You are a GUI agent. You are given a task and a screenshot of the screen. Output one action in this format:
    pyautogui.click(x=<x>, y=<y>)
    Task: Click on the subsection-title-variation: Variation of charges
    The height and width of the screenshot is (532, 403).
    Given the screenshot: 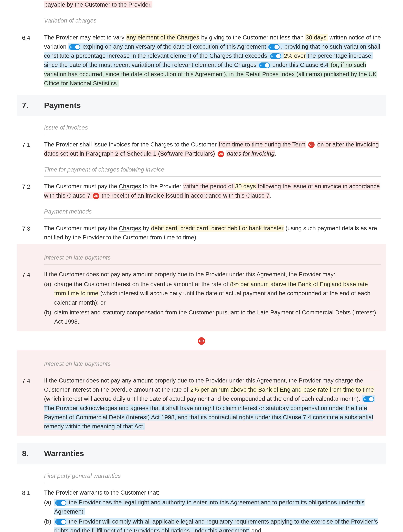 What is the action you would take?
    pyautogui.click(x=213, y=21)
    